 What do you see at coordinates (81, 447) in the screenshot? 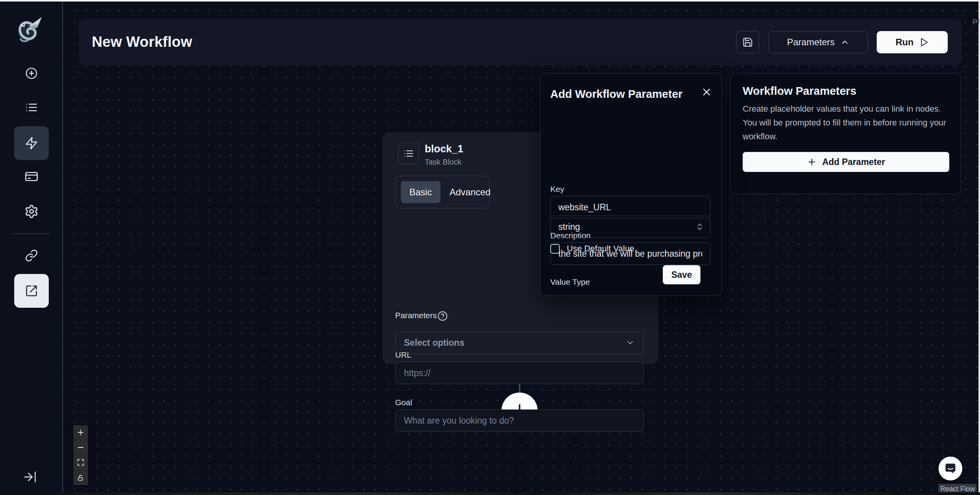
I see `zoom-out-button` at bounding box center [81, 447].